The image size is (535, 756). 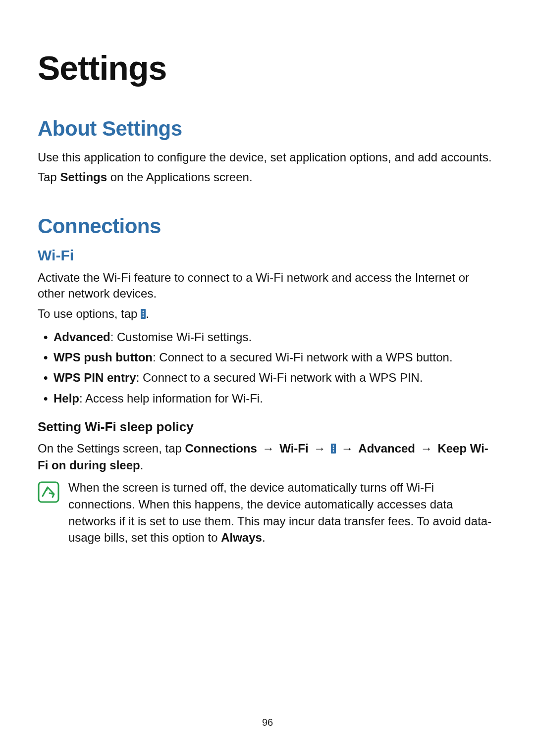 What do you see at coordinates (294, 449) in the screenshot?
I see `path-step-wifi: Wi-Fi` at bounding box center [294, 449].